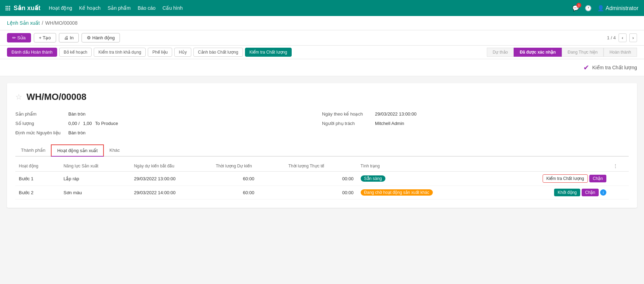  Describe the element at coordinates (322, 52) in the screenshot. I see `status-bar: Đánh dấu Hoàn thành Bỏ kế hoạch Kiểm tra…` at that location.